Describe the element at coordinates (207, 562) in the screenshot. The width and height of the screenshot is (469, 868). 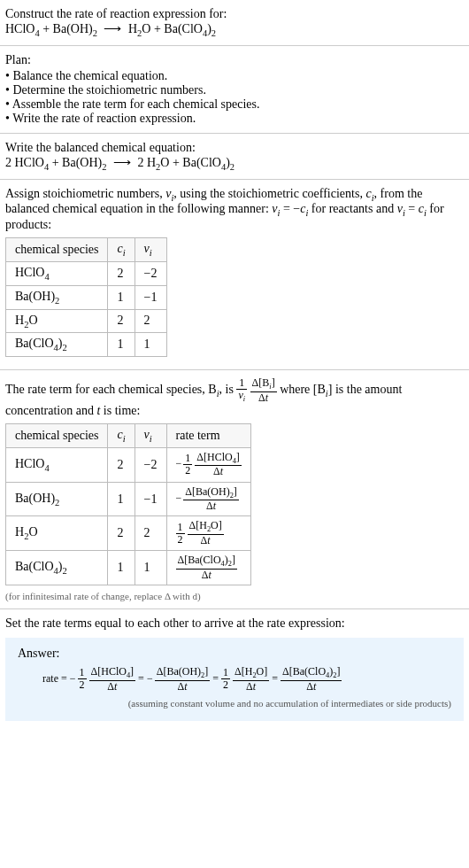
I see `frac-num: Δ[Ba(ClO4)2]` at that location.